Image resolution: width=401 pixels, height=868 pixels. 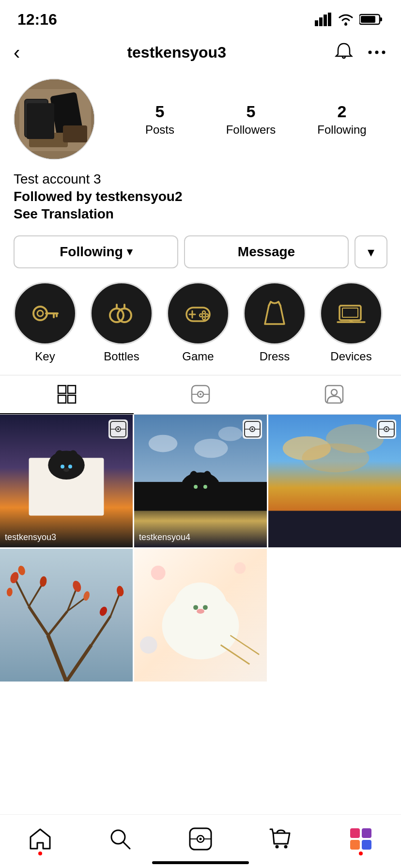 What do you see at coordinates (198, 323) in the screenshot?
I see `highlight-game: Game` at bounding box center [198, 323].